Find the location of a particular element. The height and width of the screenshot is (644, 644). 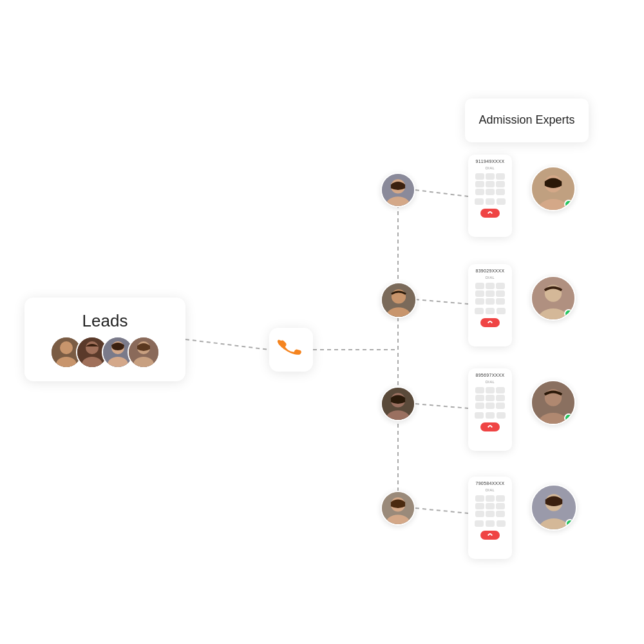

dialer-number-3: 895697XXXX is located at coordinates (489, 375).